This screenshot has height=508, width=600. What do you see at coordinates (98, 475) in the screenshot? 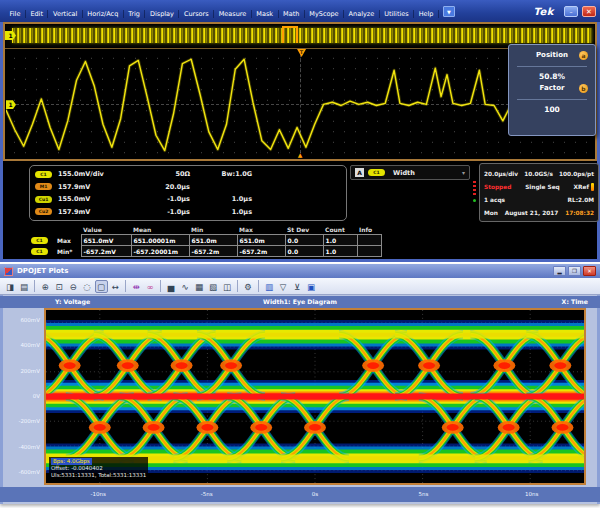
I see `annotation-uis: UIs:5331:13331, Total:5331:13331` at bounding box center [98, 475].